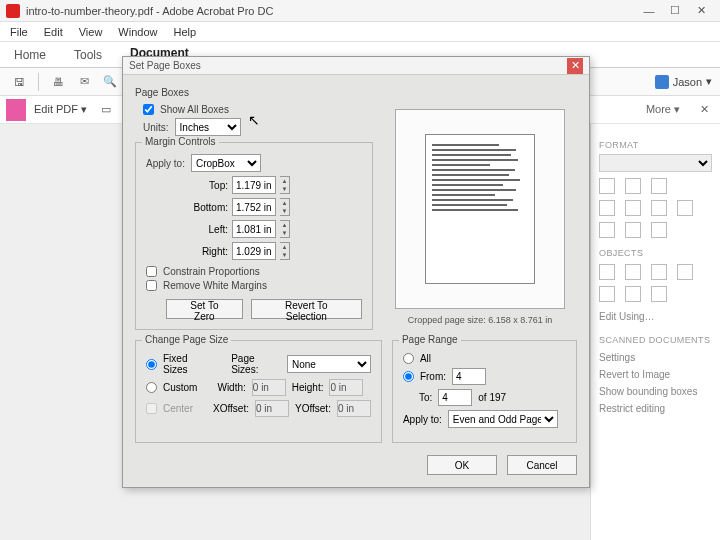 This screenshot has height=540, width=720. I want to click on left-input, so click(254, 229).